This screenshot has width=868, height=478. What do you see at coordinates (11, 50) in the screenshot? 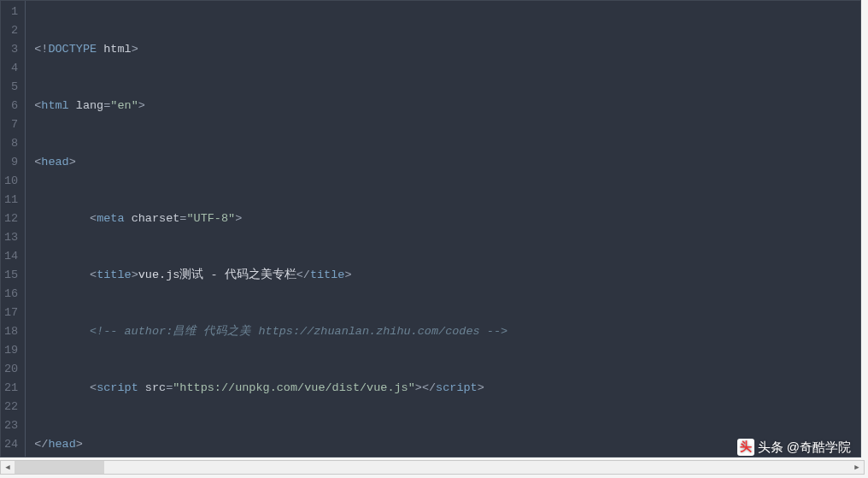
I see `line-number: 3` at bounding box center [11, 50].